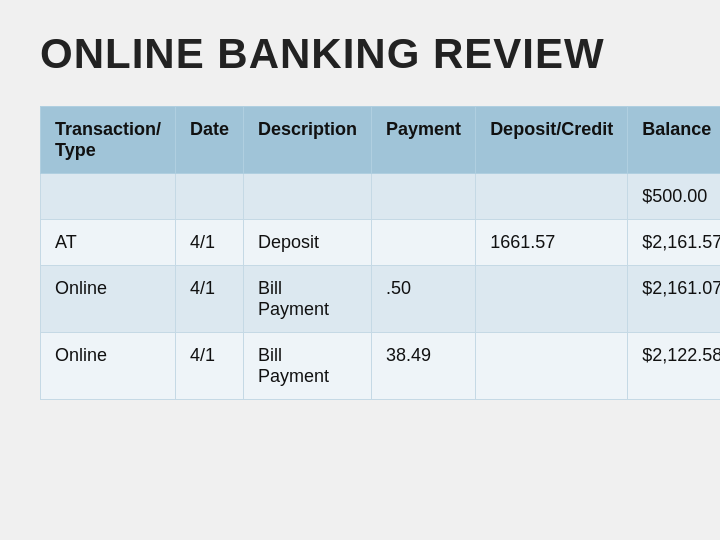 The height and width of the screenshot is (540, 720). What do you see at coordinates (108, 140) in the screenshot?
I see `col-header-transaction-type: Transaction/Type` at bounding box center [108, 140].